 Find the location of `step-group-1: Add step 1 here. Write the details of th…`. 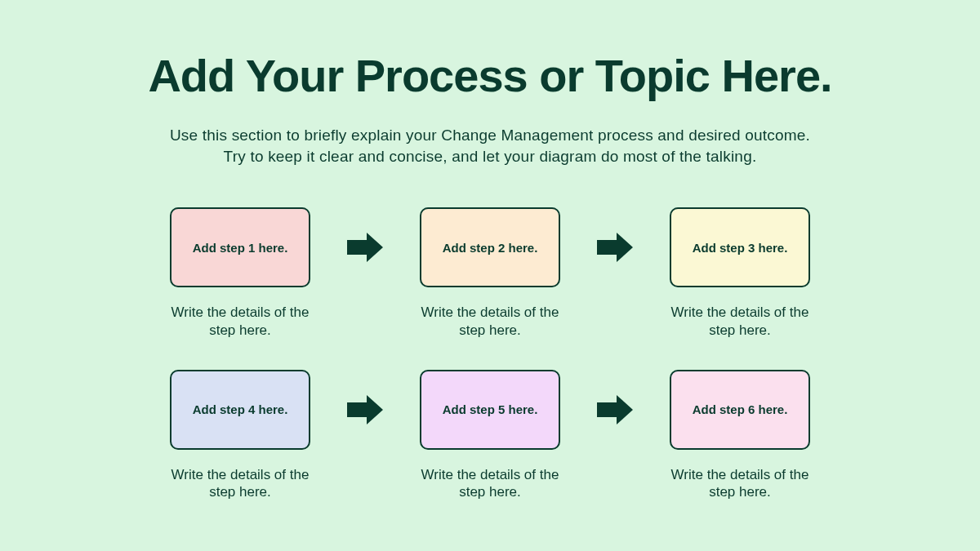

step-group-1: Add step 1 here. Write the details of th… is located at coordinates (240, 273).